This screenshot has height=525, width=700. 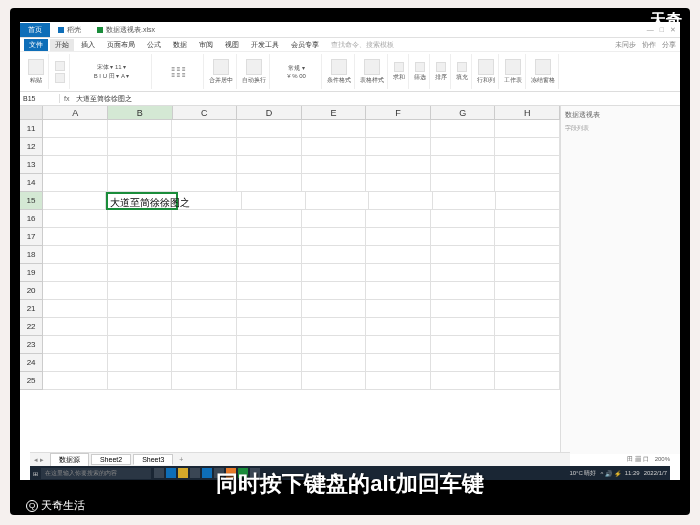 I want to click on cell-G22, so click(x=464, y=327).